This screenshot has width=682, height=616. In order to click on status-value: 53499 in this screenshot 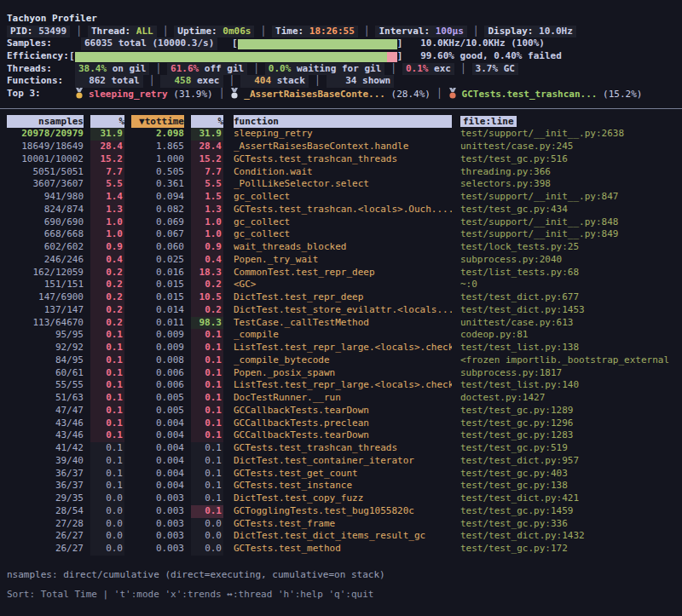, I will do `click(53, 31)`.